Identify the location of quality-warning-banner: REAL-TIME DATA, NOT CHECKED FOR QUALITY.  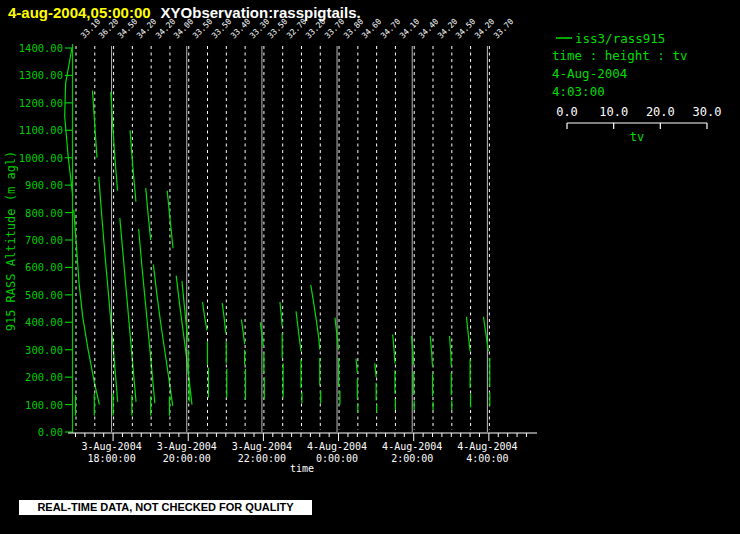
(166, 508).